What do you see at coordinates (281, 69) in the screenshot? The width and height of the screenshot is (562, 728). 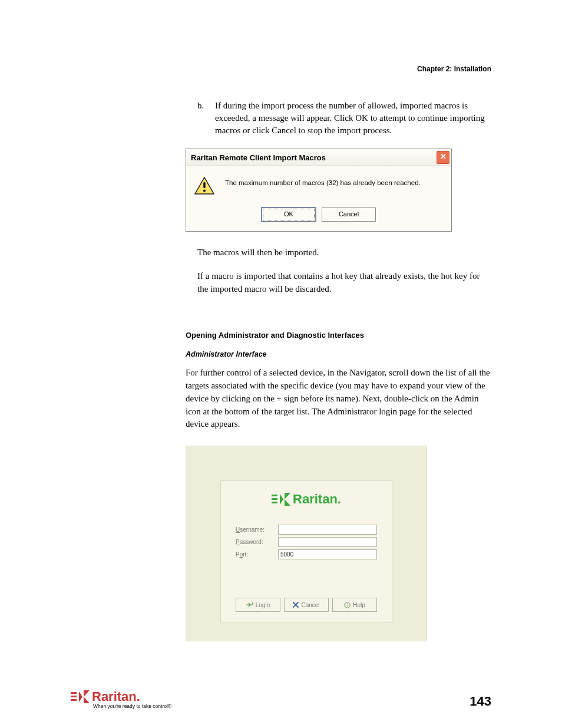 I see `chapter-header: Chapter 2: Installation` at bounding box center [281, 69].